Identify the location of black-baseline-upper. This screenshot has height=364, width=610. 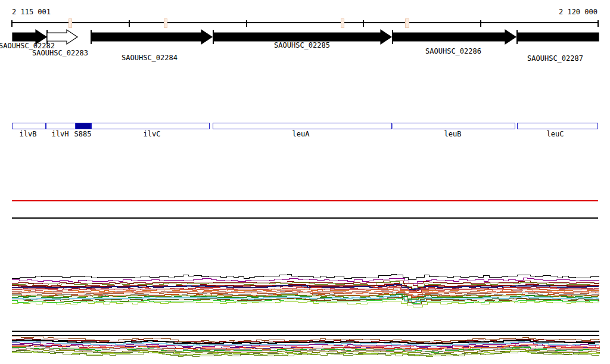
(305, 218).